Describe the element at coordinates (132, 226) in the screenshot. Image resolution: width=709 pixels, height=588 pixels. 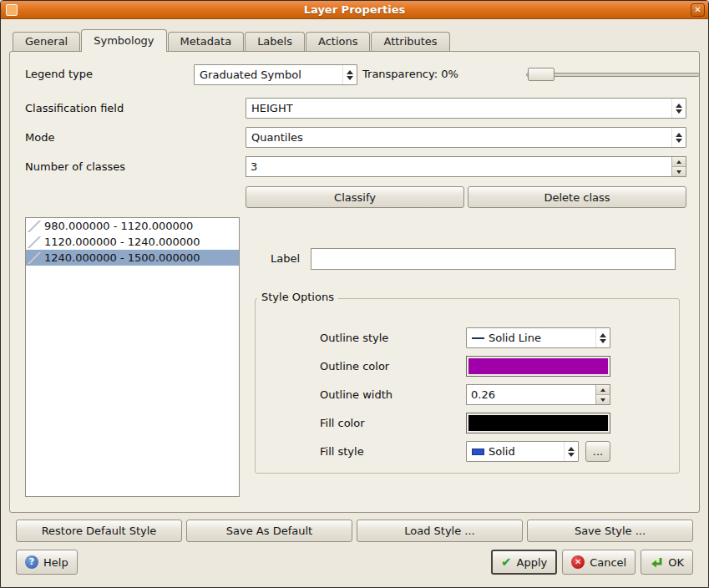
I see `class-list-item: 980.000000 - 1120.000000` at that location.